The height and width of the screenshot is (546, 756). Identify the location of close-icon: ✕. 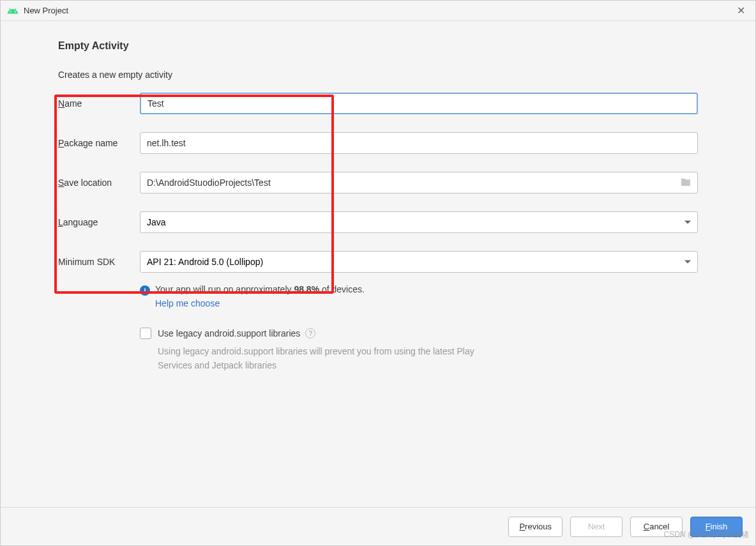
(741, 10).